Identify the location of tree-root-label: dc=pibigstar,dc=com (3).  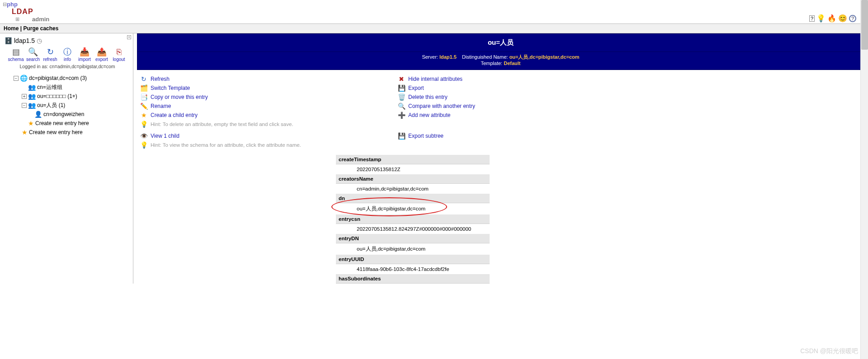
(58, 78).